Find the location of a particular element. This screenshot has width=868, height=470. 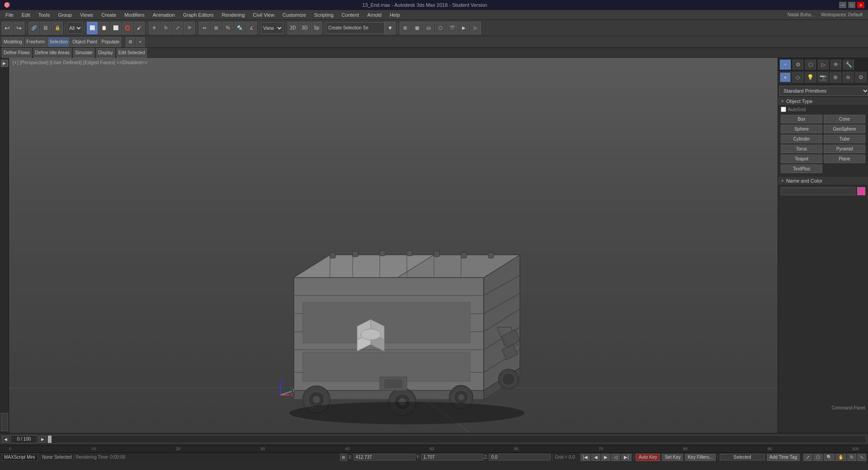

timeline-next-button: ▶ is located at coordinates (42, 439).